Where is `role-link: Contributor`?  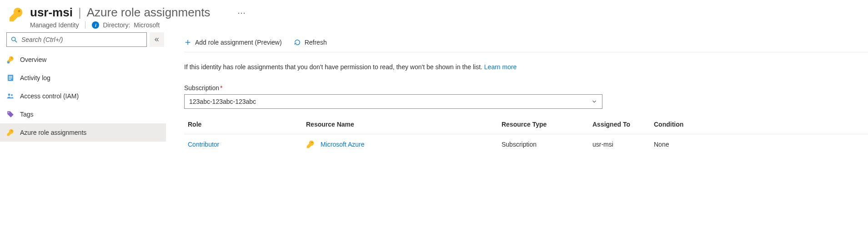 role-link: Contributor is located at coordinates (243, 144).